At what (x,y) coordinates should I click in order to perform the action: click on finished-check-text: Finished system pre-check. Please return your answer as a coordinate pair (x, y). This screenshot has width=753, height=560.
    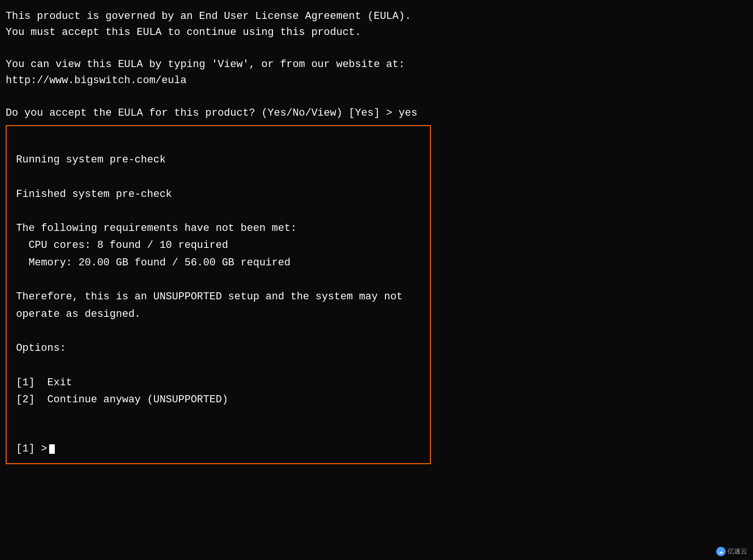
    Looking at the image, I should click on (94, 195).